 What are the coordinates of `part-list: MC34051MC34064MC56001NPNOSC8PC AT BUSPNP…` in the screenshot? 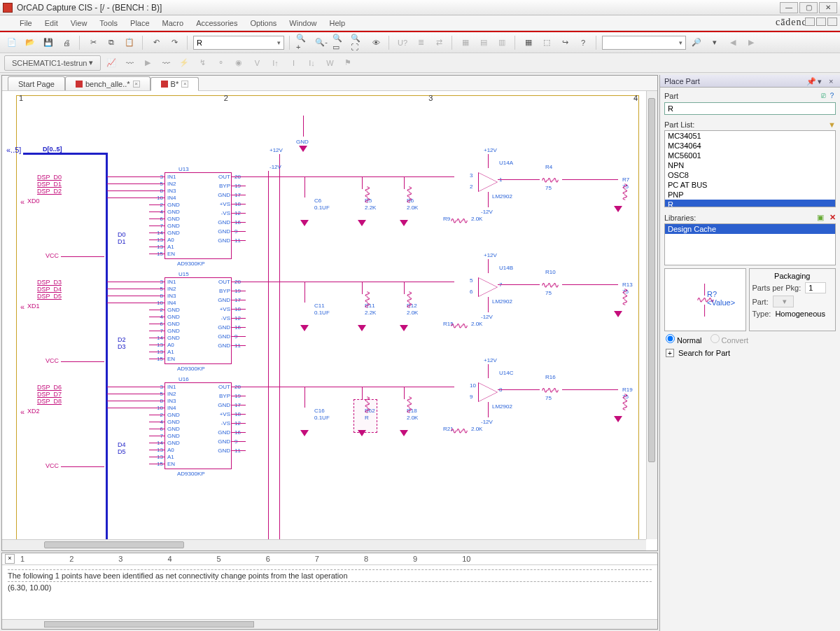 It's located at (750, 169).